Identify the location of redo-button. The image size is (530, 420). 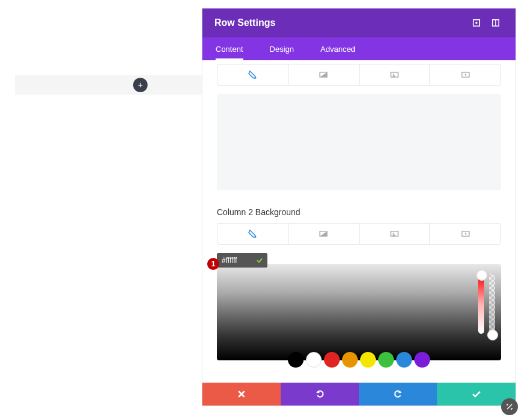
(398, 394).